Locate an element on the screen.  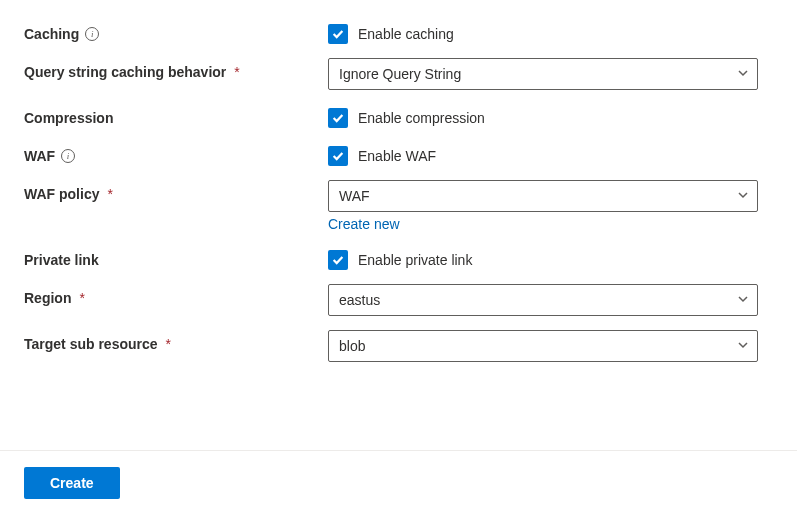
waf-label: WAF i is located at coordinates (176, 153).